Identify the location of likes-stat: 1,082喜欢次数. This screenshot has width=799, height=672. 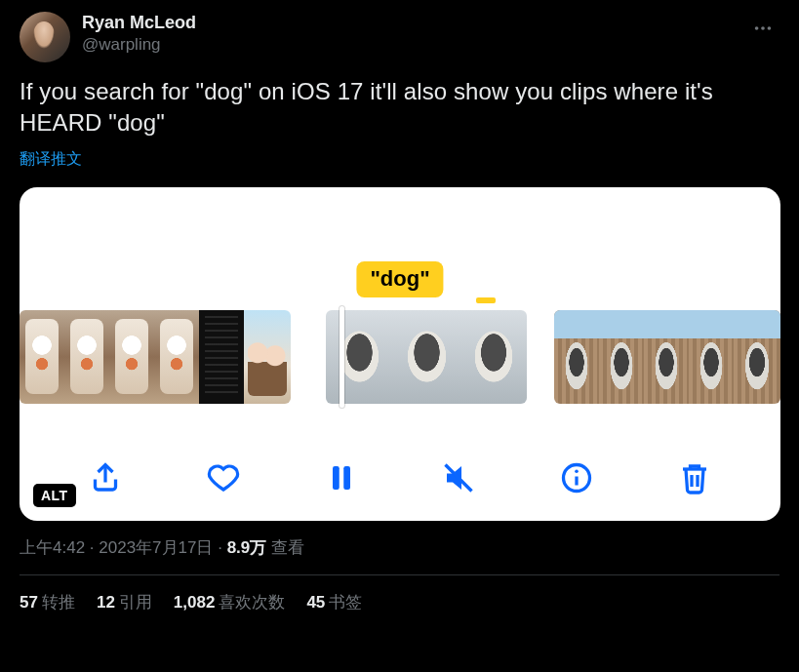
(230, 603).